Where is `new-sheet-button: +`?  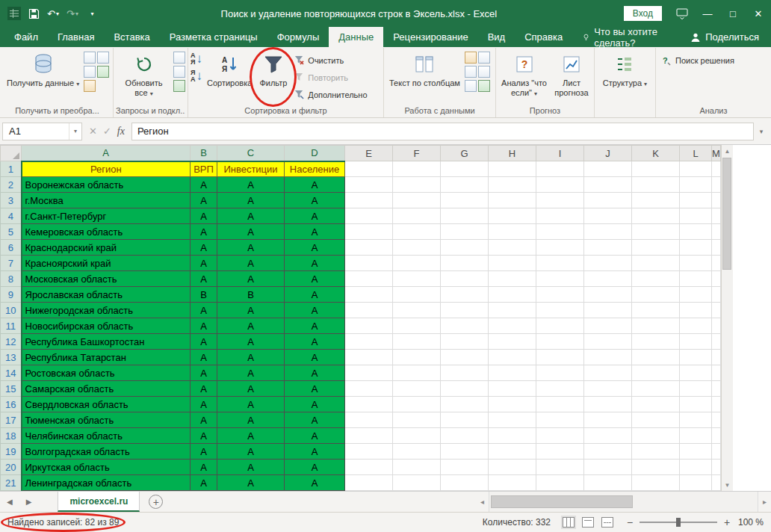
new-sheet-button: + is located at coordinates (155, 502).